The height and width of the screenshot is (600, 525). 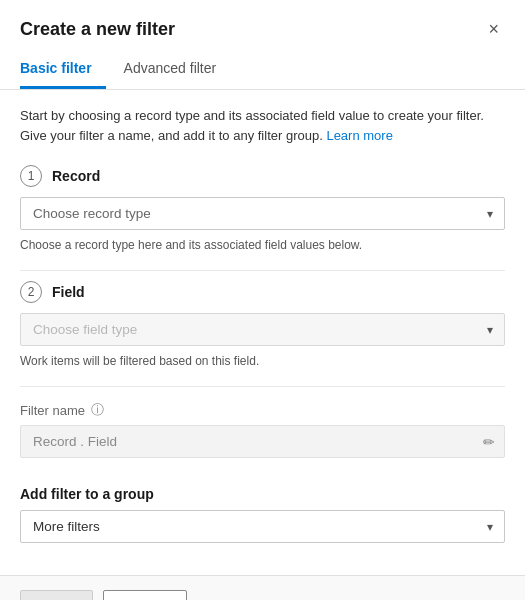 I want to click on field-section-header: 2 Field, so click(x=262, y=292).